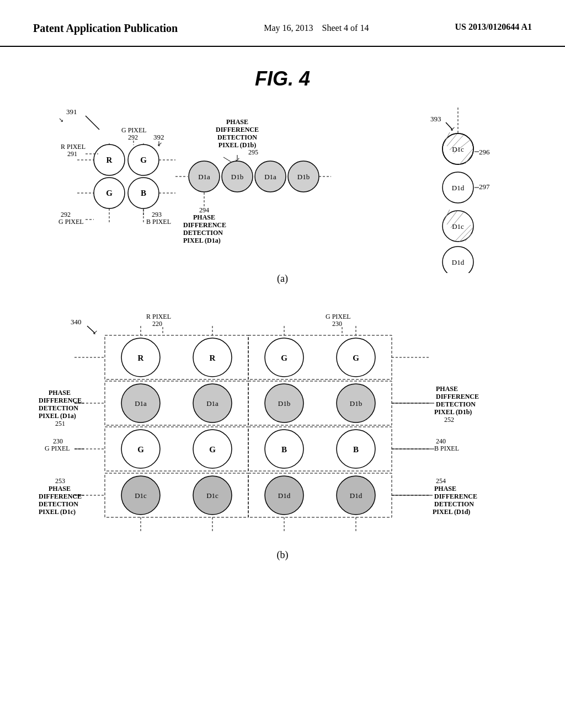 This screenshot has width=565, height=728. What do you see at coordinates (157, 324) in the screenshot?
I see `svg-text: 220` at bounding box center [157, 324].